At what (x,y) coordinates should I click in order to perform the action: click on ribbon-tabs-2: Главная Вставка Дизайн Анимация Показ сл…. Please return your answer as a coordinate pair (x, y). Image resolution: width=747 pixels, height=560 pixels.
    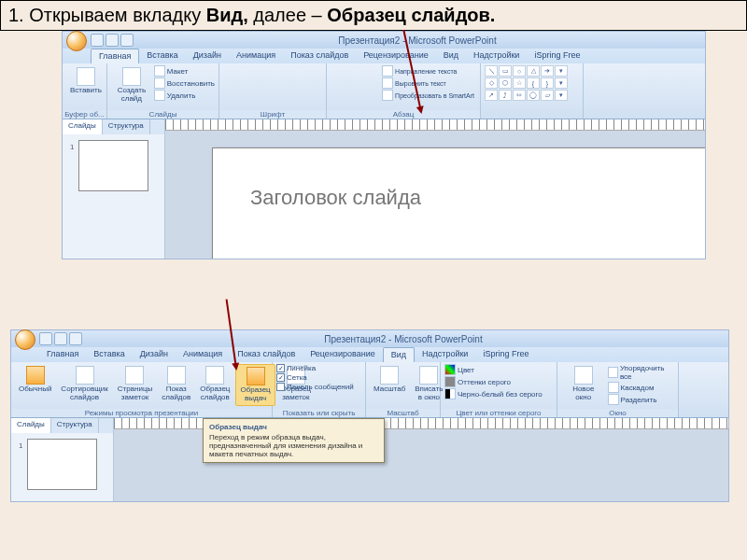
    Looking at the image, I should click on (370, 355).